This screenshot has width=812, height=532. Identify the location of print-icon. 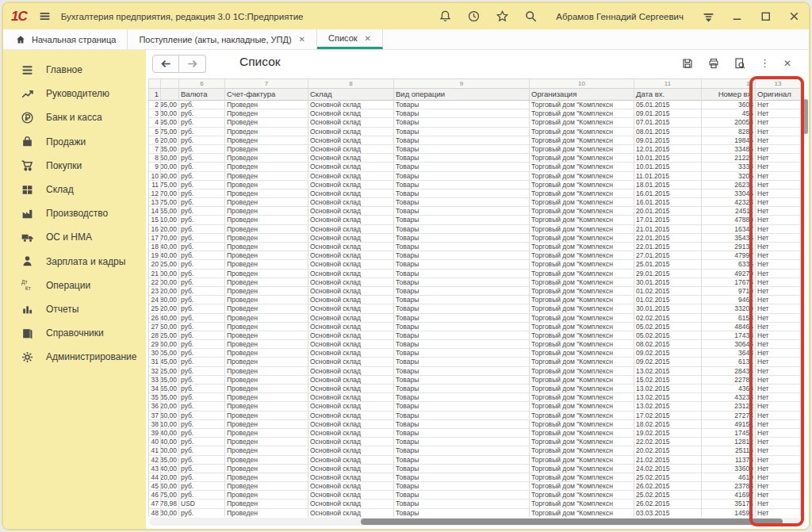
(714, 63).